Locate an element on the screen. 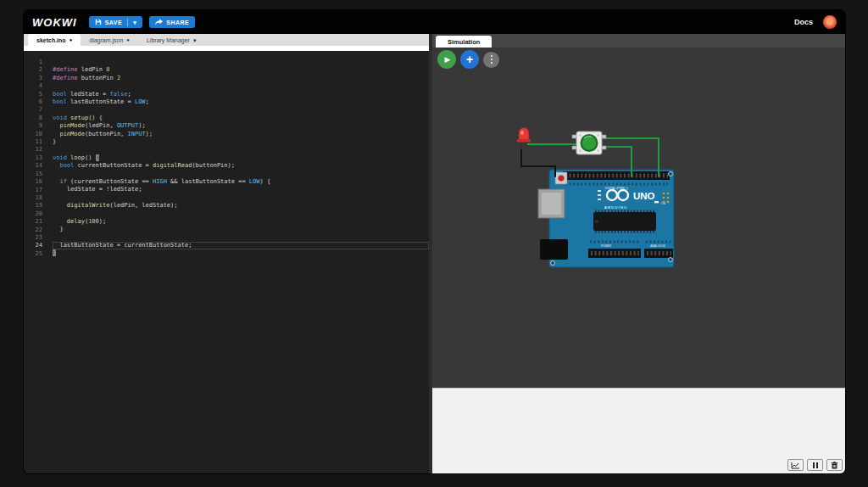 This screenshot has width=868, height=487. line-number: 14 is located at coordinates (33, 166).